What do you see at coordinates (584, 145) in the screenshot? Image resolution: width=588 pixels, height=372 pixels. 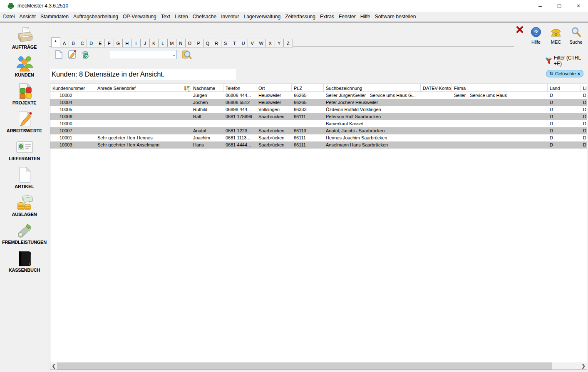 I see `cell: D` at bounding box center [584, 145].